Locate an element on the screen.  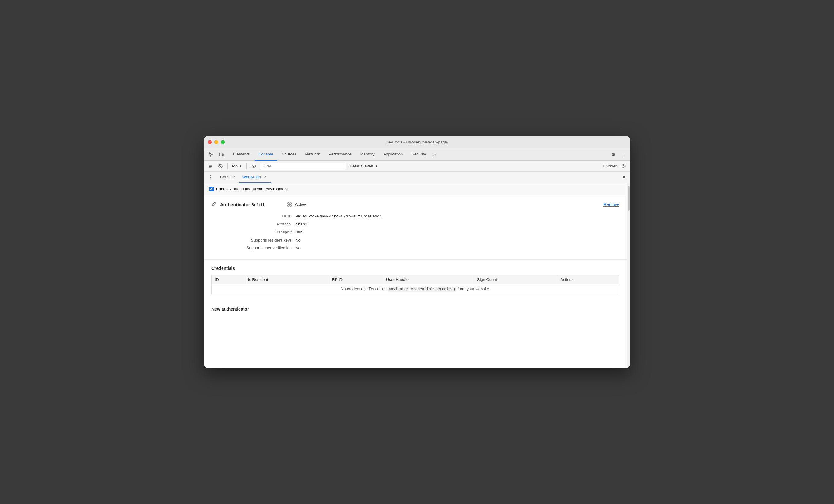
close-panel-button: ✕ is located at coordinates (624, 177).